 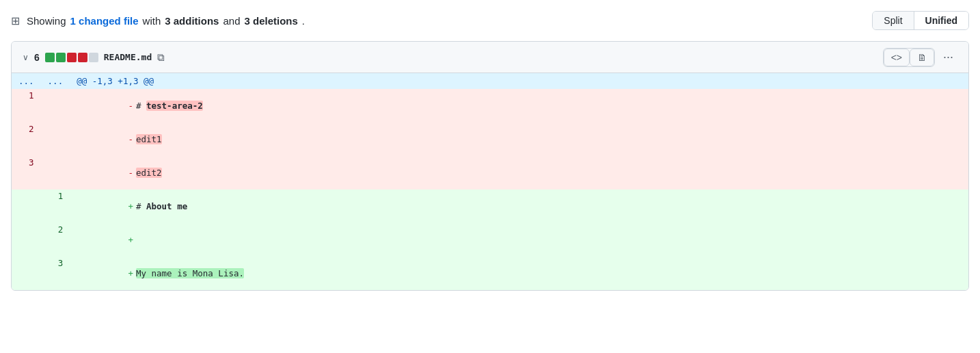 I want to click on table-row: 3 -edit2, so click(x=490, y=172).